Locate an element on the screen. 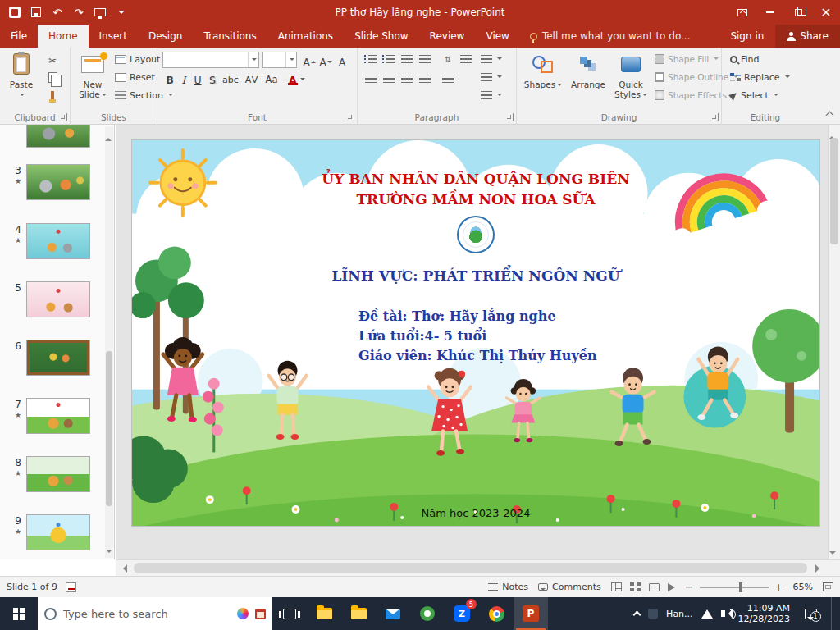 Image resolution: width=840 pixels, height=630 pixels. thumbnail-item-4: 4★ is located at coordinates (53, 242).